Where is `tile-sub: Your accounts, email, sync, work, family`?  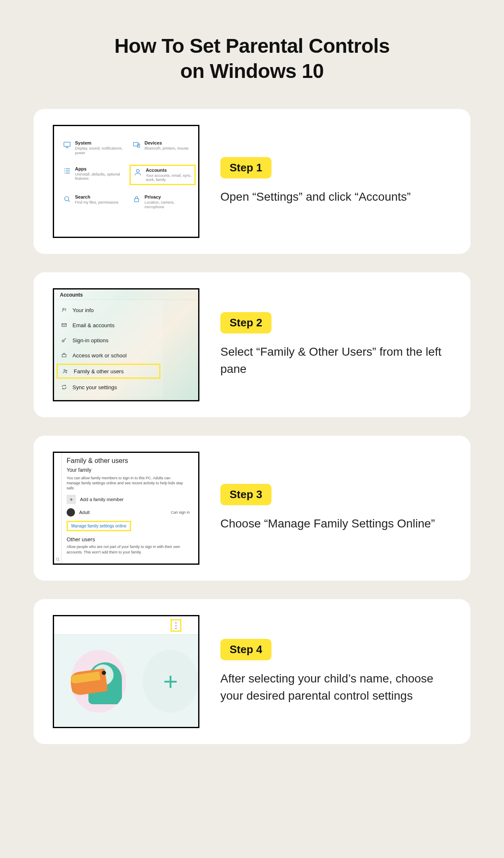
tile-sub: Your accounts, email, sync, work, family is located at coordinates (169, 178).